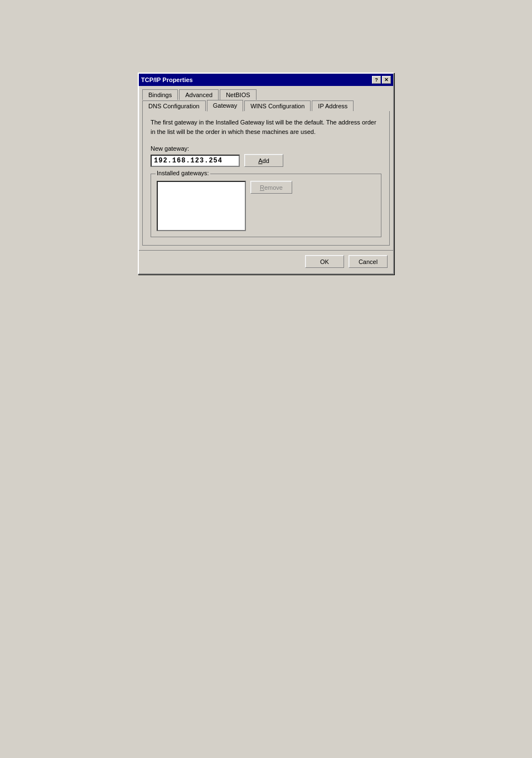 The image size is (532, 758). What do you see at coordinates (183, 173) in the screenshot?
I see `installed-gateways-label: Installed gateways:` at bounding box center [183, 173].